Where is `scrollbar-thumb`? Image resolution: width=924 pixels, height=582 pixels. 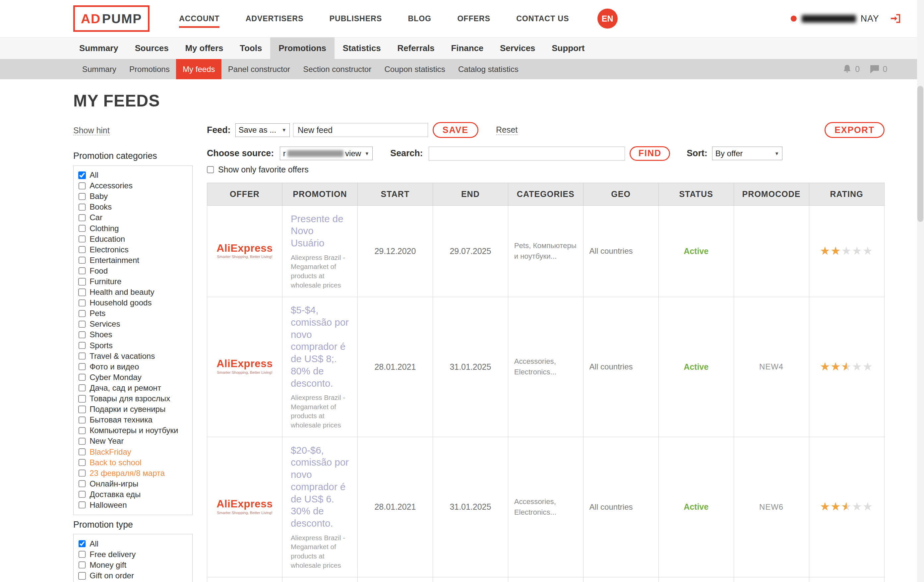 scrollbar-thumb is located at coordinates (920, 154).